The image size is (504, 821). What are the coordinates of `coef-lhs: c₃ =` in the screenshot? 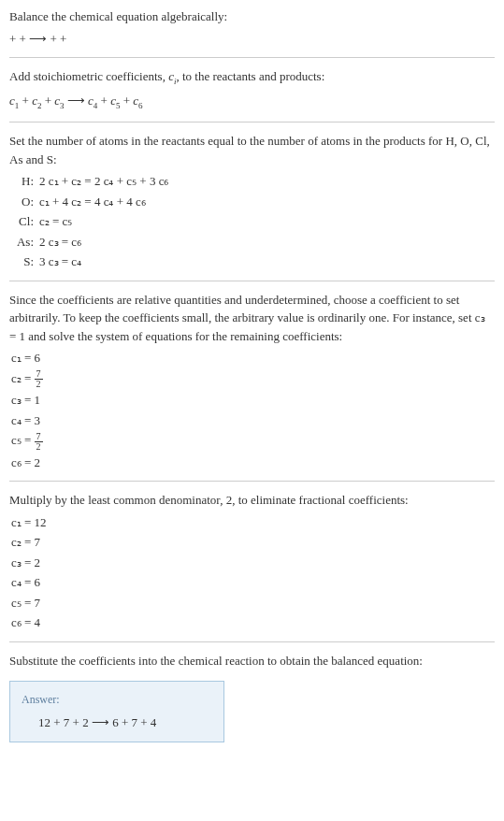 It's located at (22, 400).